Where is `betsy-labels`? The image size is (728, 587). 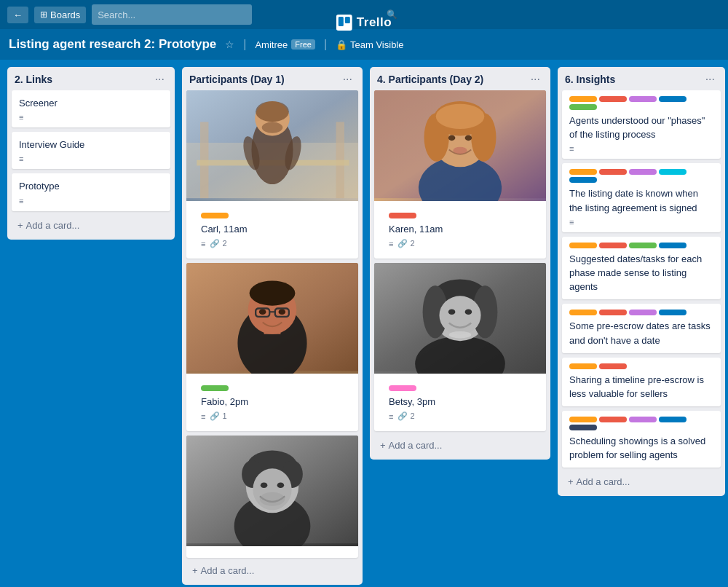 betsy-labels is located at coordinates (460, 388).